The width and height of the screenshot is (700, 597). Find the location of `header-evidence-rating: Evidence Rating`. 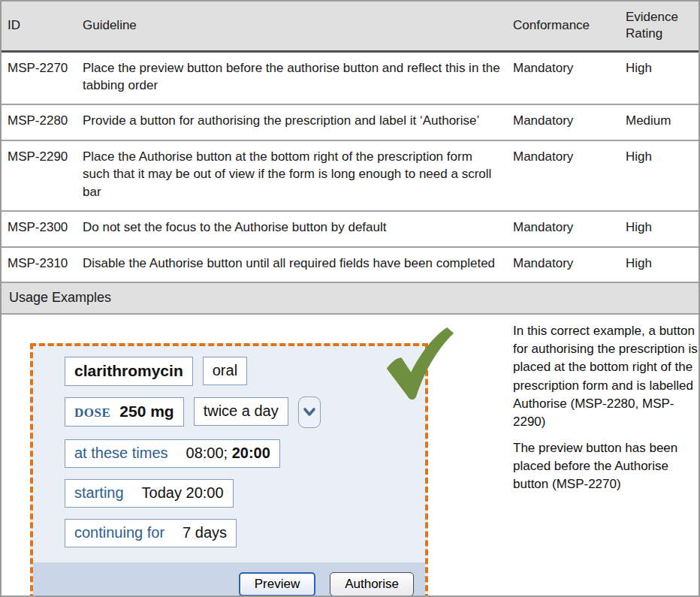

header-evidence-rating: Evidence Rating is located at coordinates (659, 26).